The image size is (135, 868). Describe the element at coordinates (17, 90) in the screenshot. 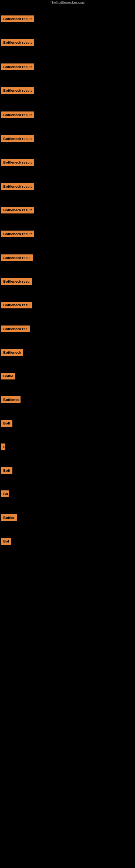

I see `bottleneck-badge-4: Bottleneck result` at that location.